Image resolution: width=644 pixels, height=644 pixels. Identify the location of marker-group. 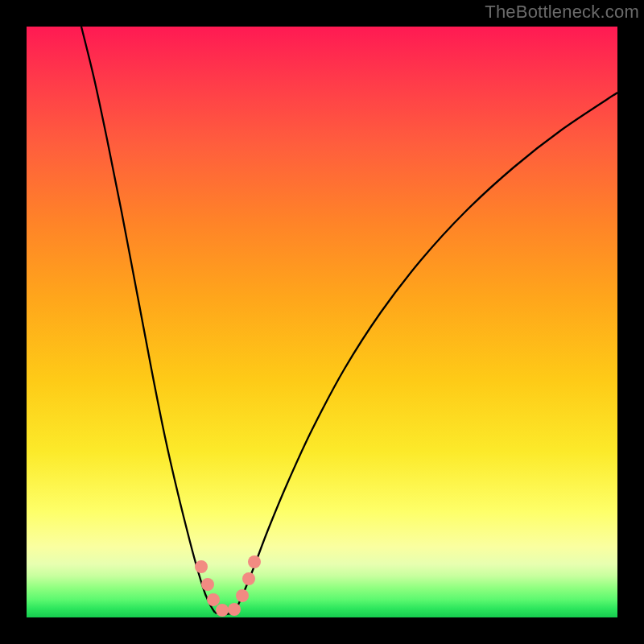
(228, 586).